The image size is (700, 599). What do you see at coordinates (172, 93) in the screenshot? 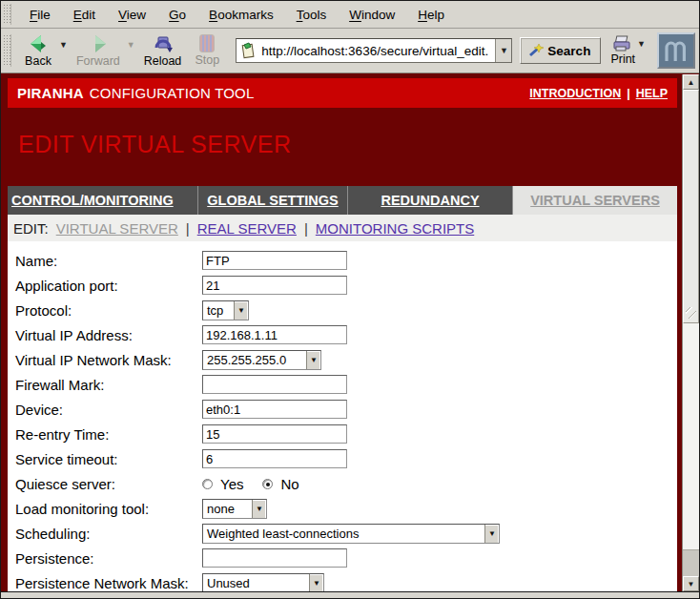
I see `banner-subtitle: CONFIGURATION TOOL` at bounding box center [172, 93].